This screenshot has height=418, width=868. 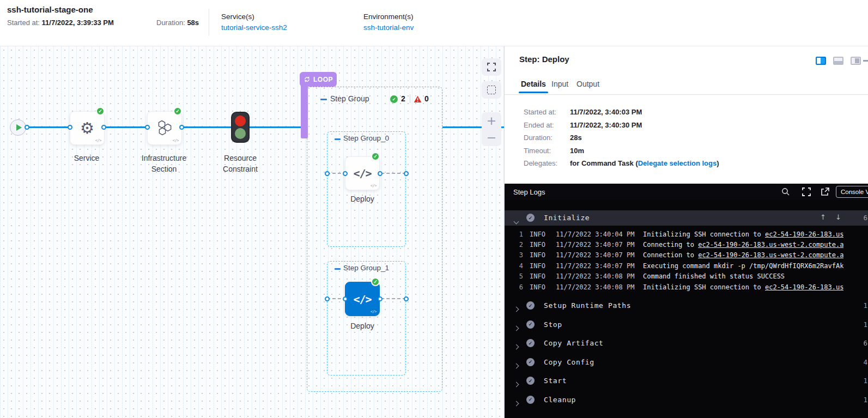 I want to click on log-line-number: 2, so click(x=519, y=245).